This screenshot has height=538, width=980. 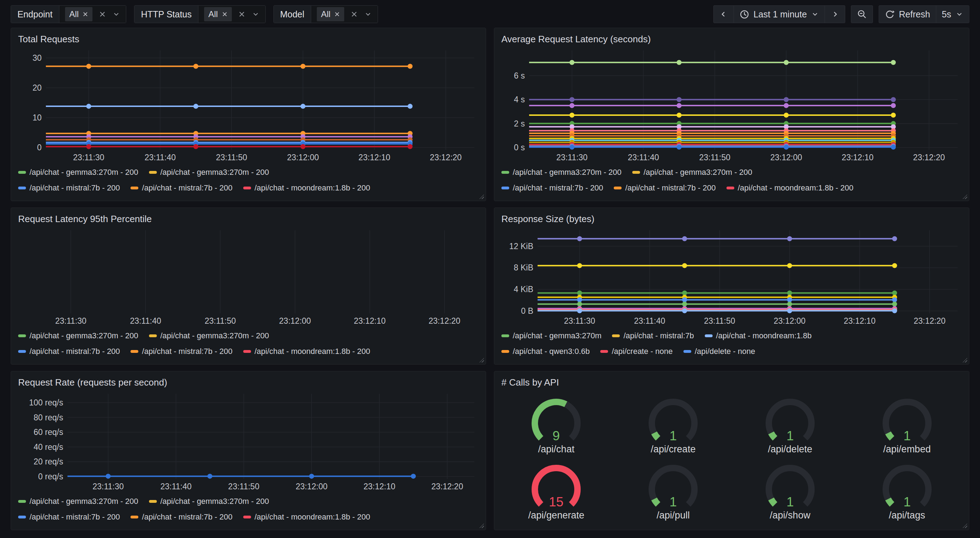 What do you see at coordinates (764, 336) in the screenshot?
I see `legend-series-label: /api/chat - moondream:1.8b` at bounding box center [764, 336].